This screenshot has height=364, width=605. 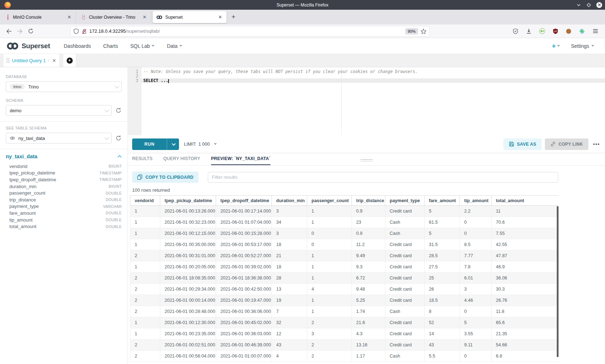 I want to click on table-cell: 8.5, so click(x=476, y=245).